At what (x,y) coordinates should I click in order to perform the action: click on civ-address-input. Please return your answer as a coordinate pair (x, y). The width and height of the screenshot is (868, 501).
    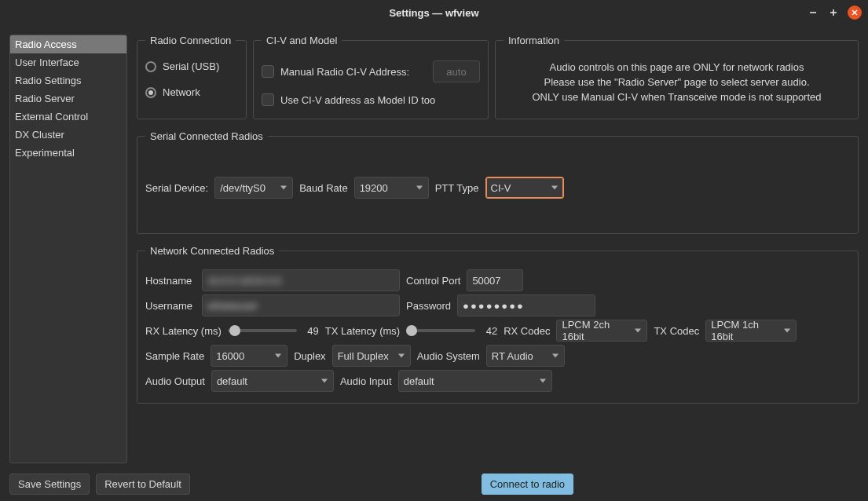
    Looking at the image, I should click on (456, 71).